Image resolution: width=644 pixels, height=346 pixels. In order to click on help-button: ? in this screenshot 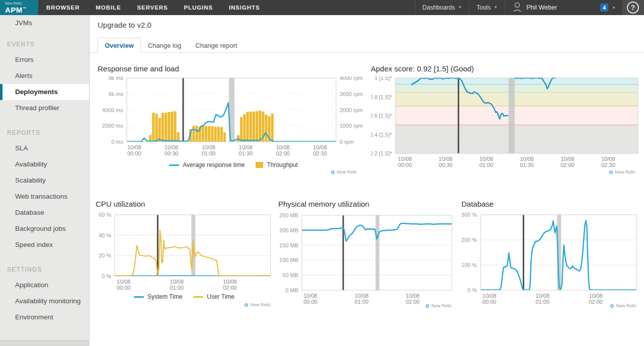, I will do `click(633, 8)`.